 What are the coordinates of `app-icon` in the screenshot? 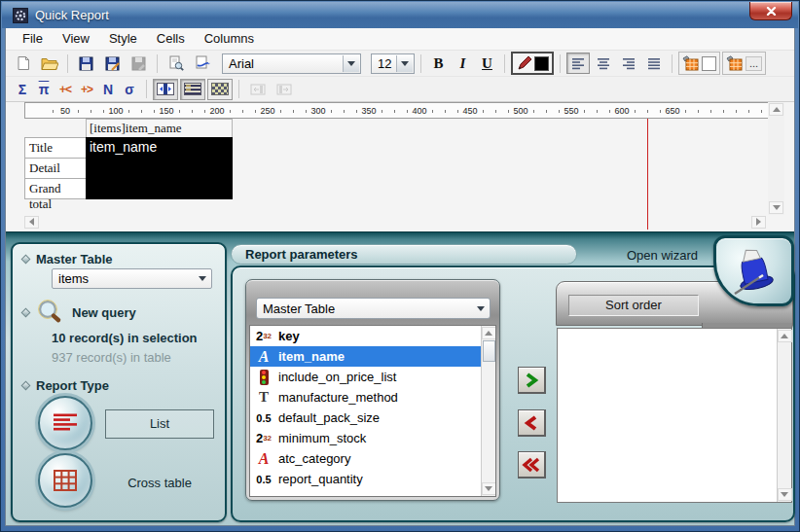 It's located at (20, 16).